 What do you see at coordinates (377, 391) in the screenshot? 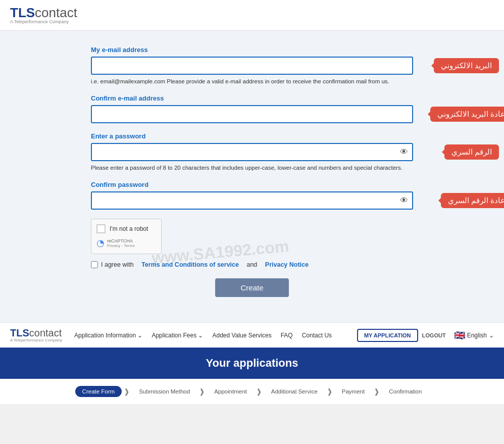
I see `step-arrow-5: ❱` at bounding box center [377, 391].